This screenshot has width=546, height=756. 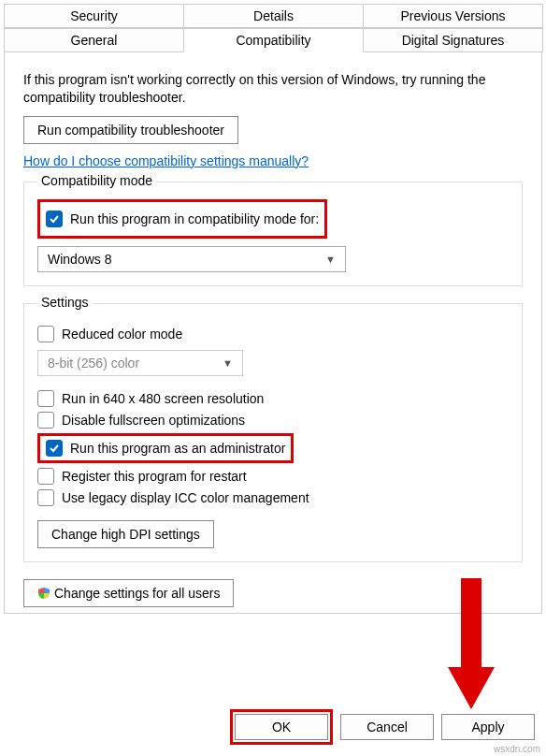 What do you see at coordinates (166, 161) in the screenshot?
I see `help-link: How do I choose compatibility settings m…` at bounding box center [166, 161].